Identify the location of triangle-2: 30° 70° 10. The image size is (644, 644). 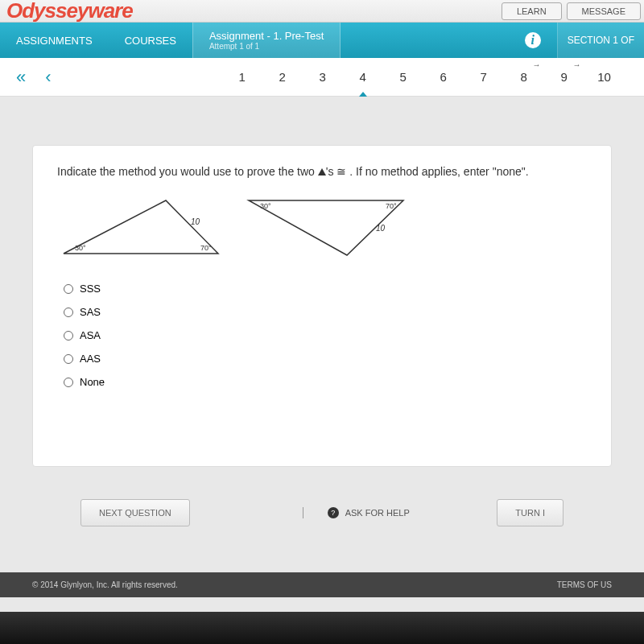
(327, 227).